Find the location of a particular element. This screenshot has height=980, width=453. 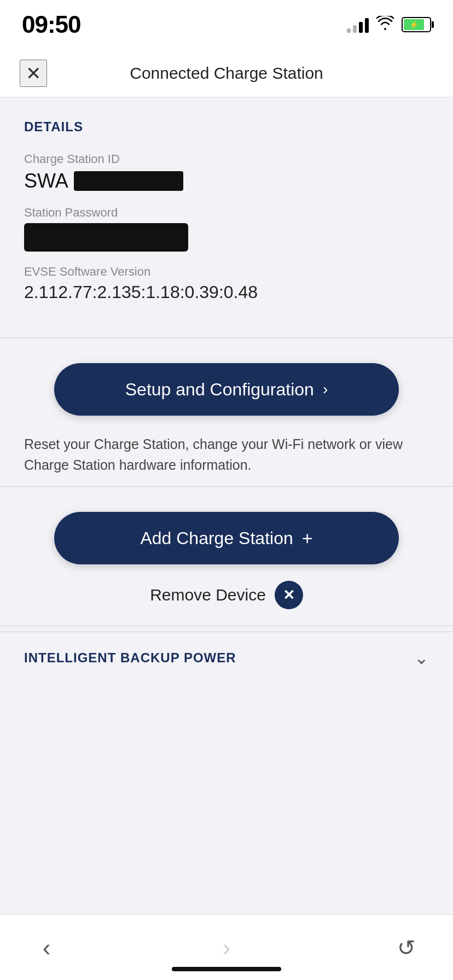

add-charge-station-button: Add Charge Station + is located at coordinates (226, 538).